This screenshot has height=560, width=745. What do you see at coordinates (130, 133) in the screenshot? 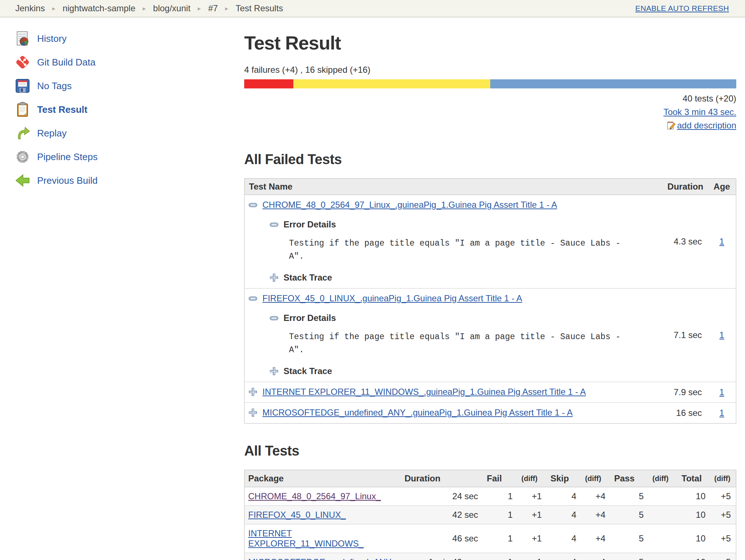
I see `sidebar-item-replay: Replay` at bounding box center [130, 133].